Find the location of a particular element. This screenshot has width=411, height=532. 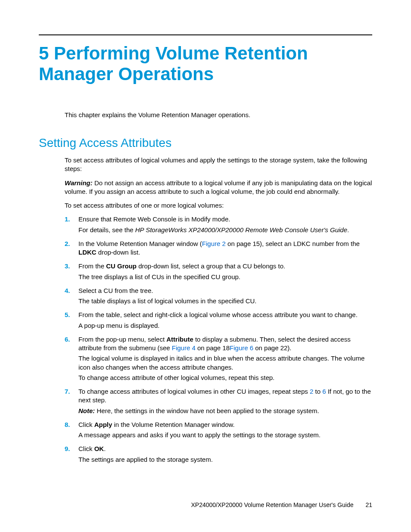

step-link: 6 is located at coordinates (324, 391).